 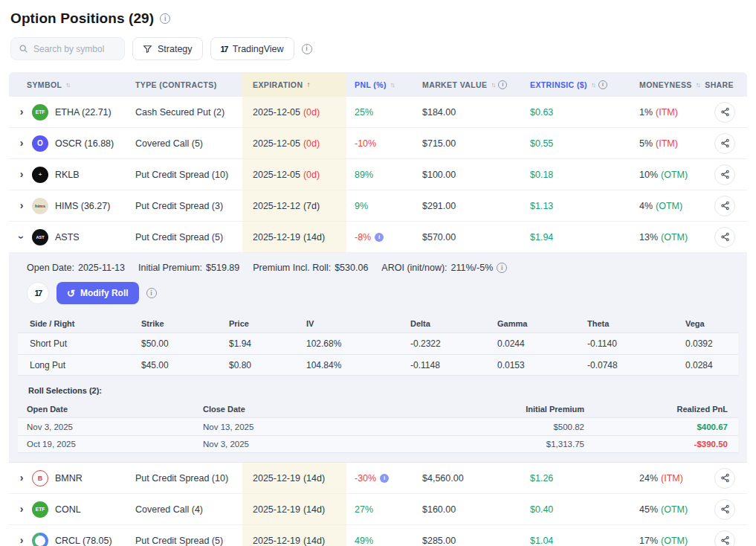 I want to click on table-row: ›ASTASTSPut Credit Spread (5)2025-12-19(…, so click(x=378, y=237).